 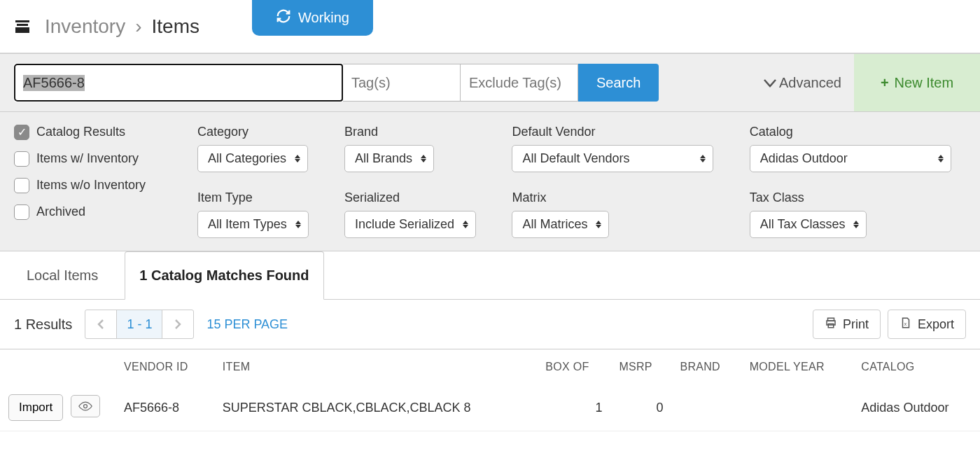 I want to click on svg-text: x, so click(x=906, y=324).